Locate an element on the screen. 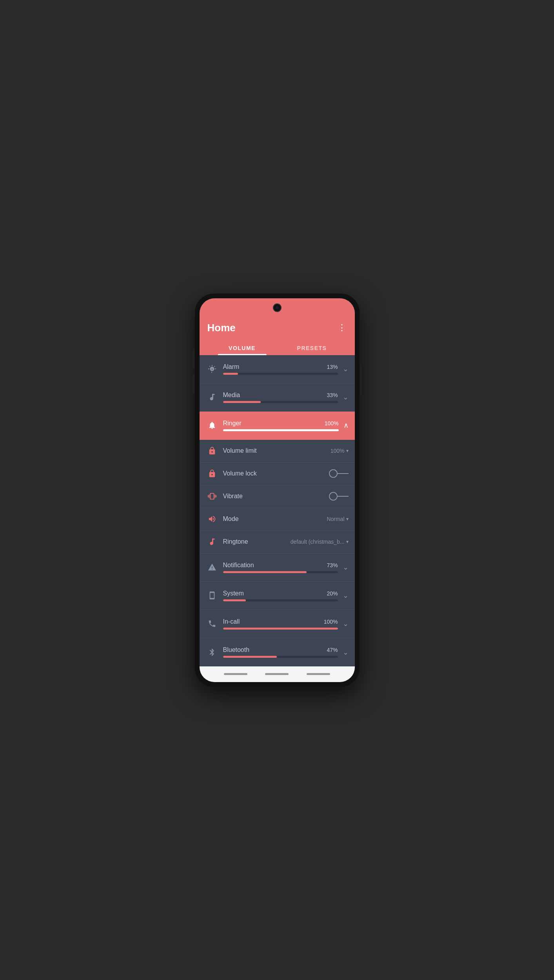 Image resolution: width=554 pixels, height=980 pixels. ringtone-row: Ringtone default (christmas_b... ▾ is located at coordinates (277, 542).